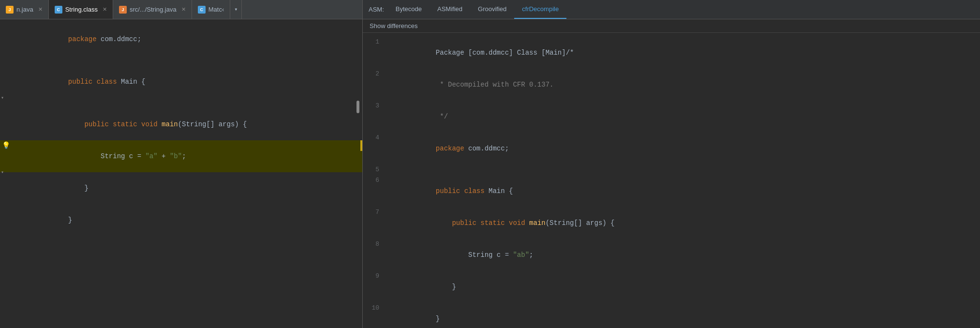 This screenshot has width=980, height=328. Describe the element at coordinates (133, 82) in the screenshot. I see `class-name-3: Main {` at that location.